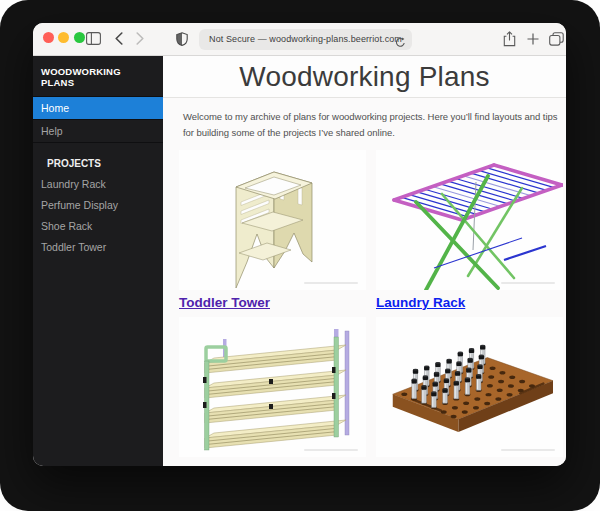 The height and width of the screenshot is (511, 600). I want to click on reload-icon, so click(400, 43).